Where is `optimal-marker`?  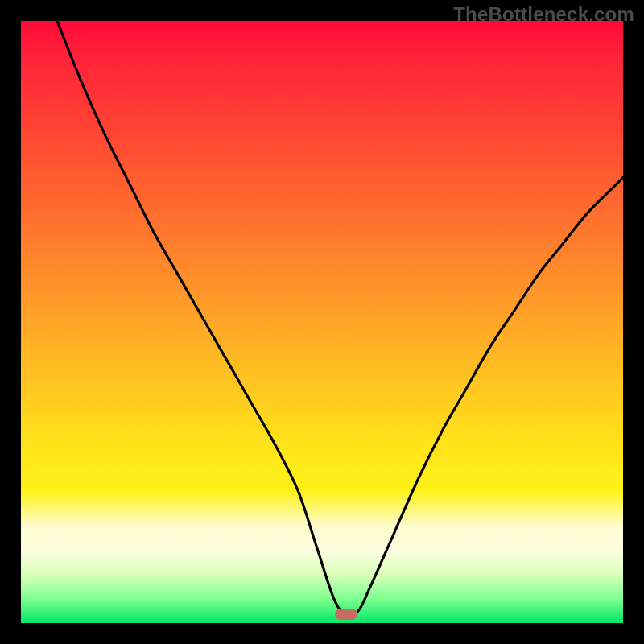 optimal-marker is located at coordinates (346, 614).